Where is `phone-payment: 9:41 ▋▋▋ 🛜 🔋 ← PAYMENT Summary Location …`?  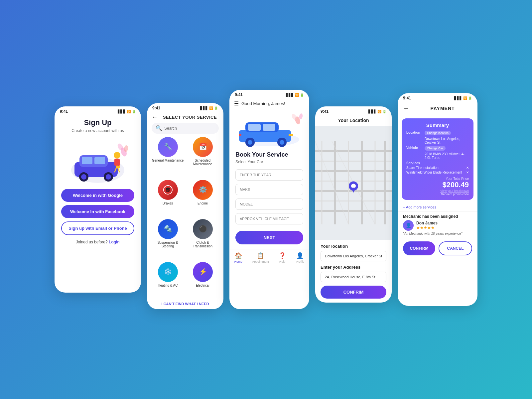 phone-payment: 9:41 ▋▋▋ 🛜 🔋 ← PAYMENT Summary Location … is located at coordinates (438, 200).